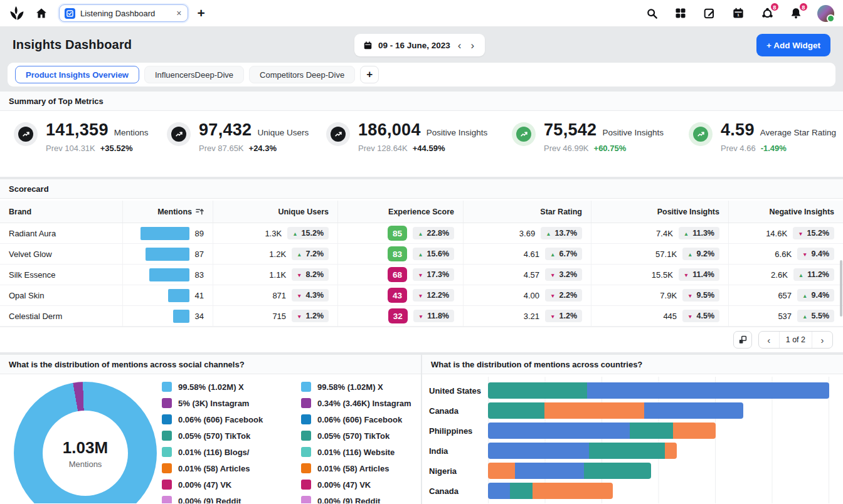  I want to click on legend-column-b: 99.58% (1.02M) X 0.34% (3.46K) Instagram…, so click(361, 443).